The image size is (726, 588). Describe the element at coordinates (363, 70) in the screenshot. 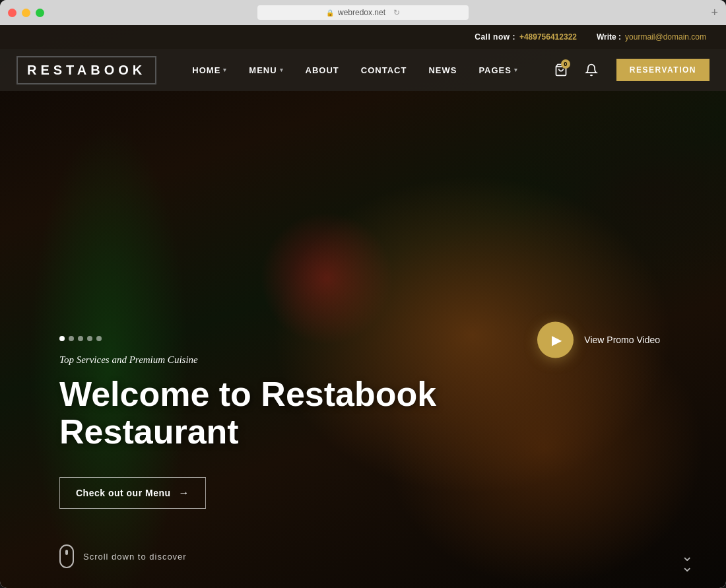

I see `navbar: RESTABOOK HOME ▾ MENU ▾ ABOUT` at that location.